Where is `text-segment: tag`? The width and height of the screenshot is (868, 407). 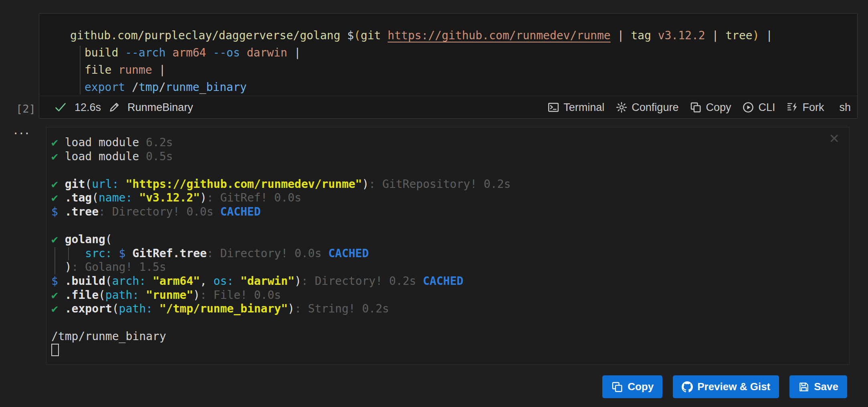 text-segment: tag is located at coordinates (644, 35).